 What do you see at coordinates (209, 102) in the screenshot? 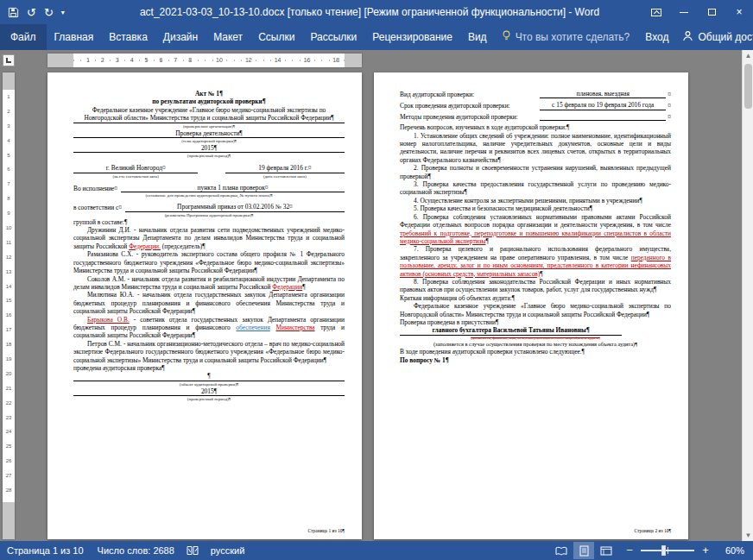
I see `doc-title-line2: по результатам аудиторской проверки¶` at bounding box center [209, 102].